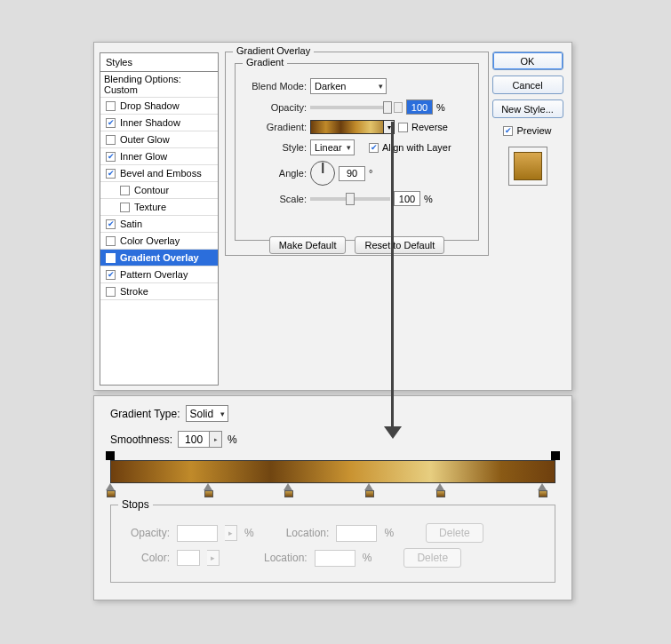 The image size is (671, 644). Describe the element at coordinates (159, 140) in the screenshot. I see `style-item-outer-glow: Outer Glow` at that location.